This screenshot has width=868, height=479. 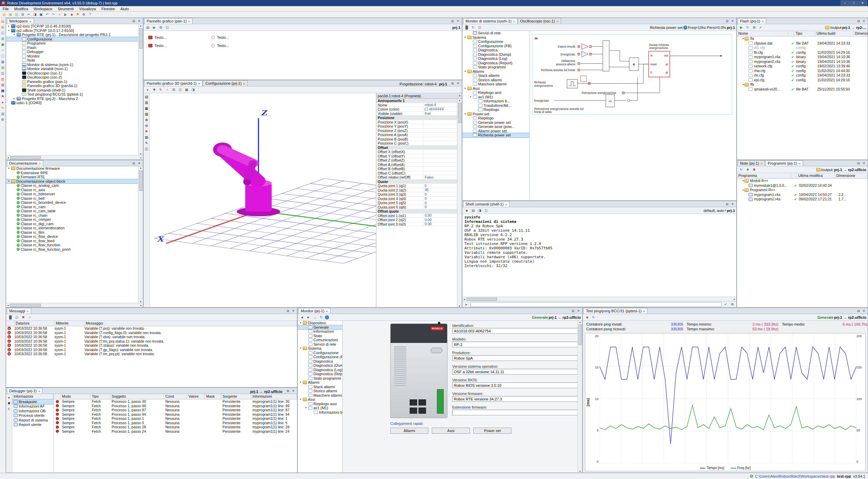 What do you see at coordinates (75, 190) in the screenshot?
I see `tree-item: Classe rc_axis` at bounding box center [75, 190].